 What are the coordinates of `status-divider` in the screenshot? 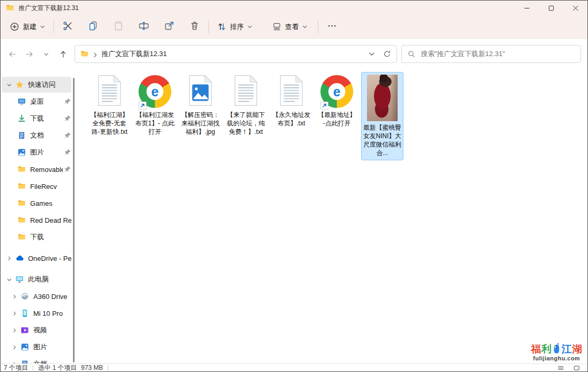 It's located at (108, 368).